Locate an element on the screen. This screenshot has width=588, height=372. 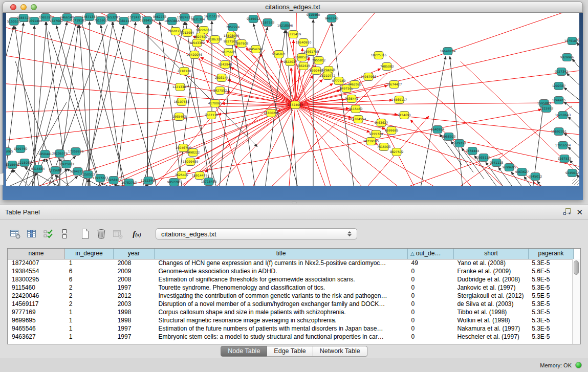
graph-node: 3315945 is located at coordinates (13, 165).